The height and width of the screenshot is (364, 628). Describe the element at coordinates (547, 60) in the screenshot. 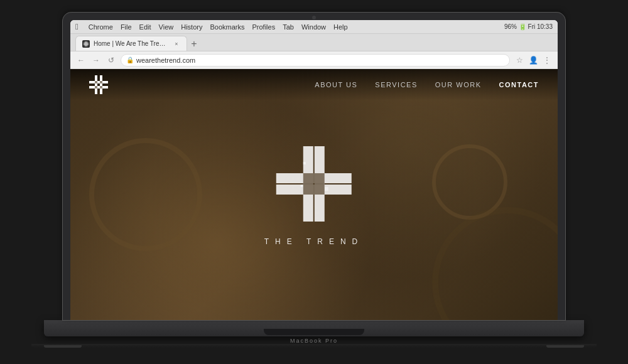

I see `menu-icon: ⋮` at that location.